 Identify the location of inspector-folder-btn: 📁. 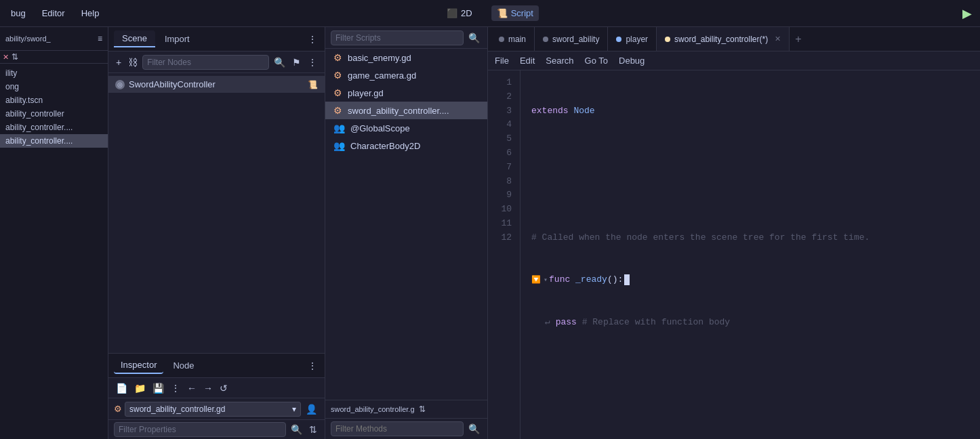
(140, 388).